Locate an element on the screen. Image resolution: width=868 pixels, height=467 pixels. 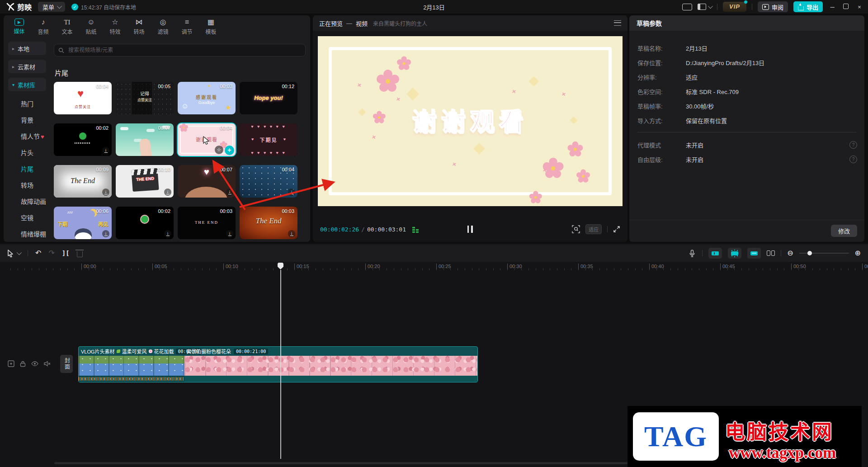
material-card-16: The End00:03↓ is located at coordinates (269, 223).